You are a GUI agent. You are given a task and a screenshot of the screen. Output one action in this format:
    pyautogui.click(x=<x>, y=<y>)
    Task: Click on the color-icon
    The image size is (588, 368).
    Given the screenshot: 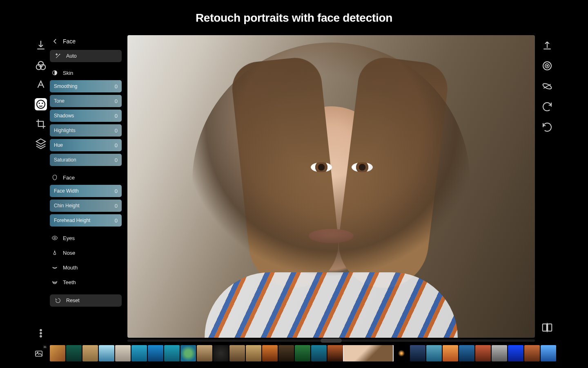 What is the action you would take?
    pyautogui.click(x=41, y=65)
    